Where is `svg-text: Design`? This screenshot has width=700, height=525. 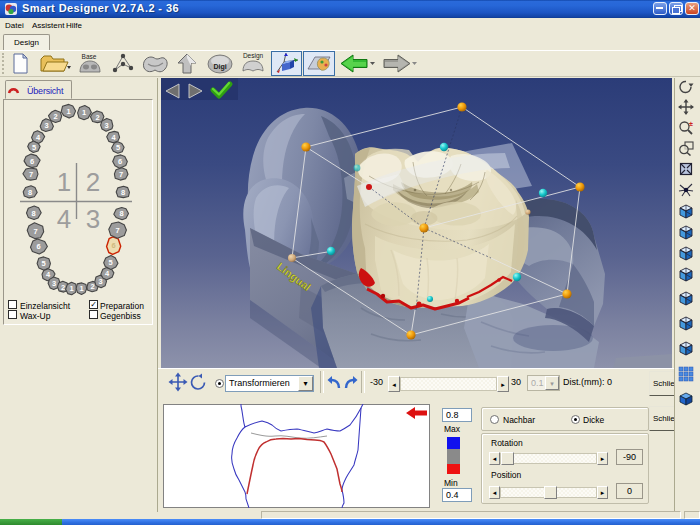
svg-text: Design is located at coordinates (254, 56).